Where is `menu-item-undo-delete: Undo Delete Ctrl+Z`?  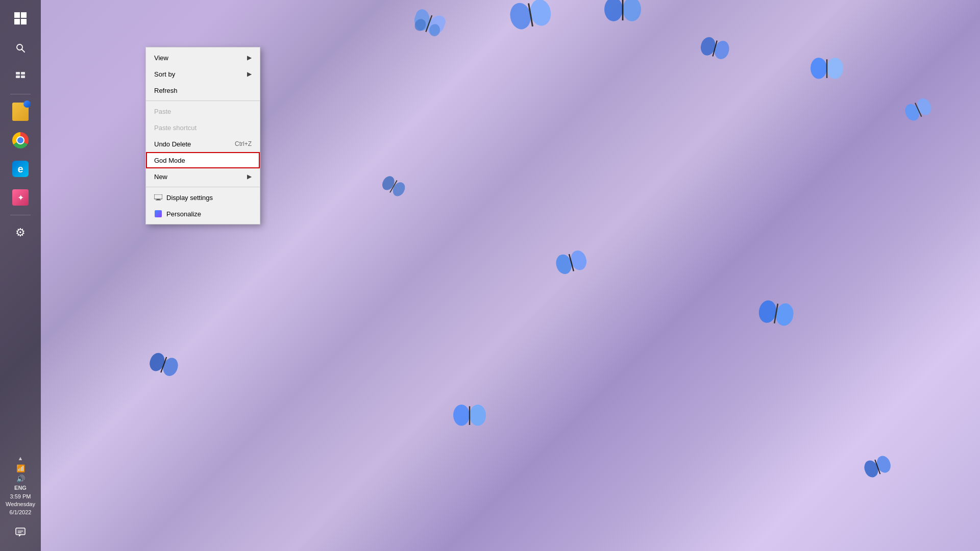
menu-item-undo-delete: Undo Delete Ctrl+Z is located at coordinates (203, 144).